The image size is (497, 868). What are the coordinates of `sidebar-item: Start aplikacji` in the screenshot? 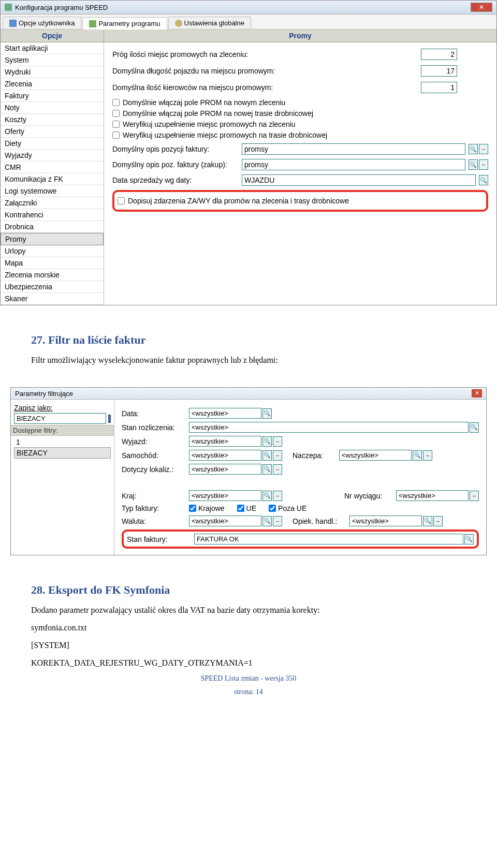 It's located at (52, 49).